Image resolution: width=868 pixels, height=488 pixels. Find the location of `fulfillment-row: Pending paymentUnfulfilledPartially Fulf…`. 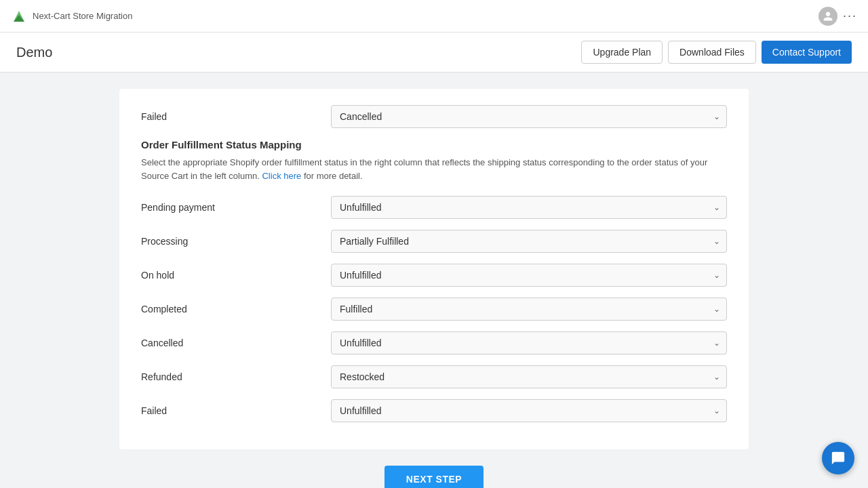

fulfillment-row: Pending paymentUnfulfilledPartially Fulf… is located at coordinates (434, 207).